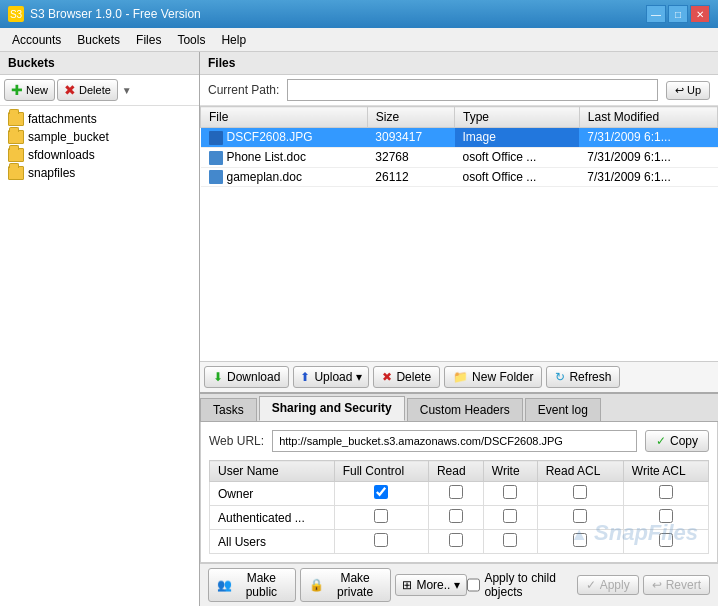 The height and width of the screenshot is (606, 718). What do you see at coordinates (316, 585) in the screenshot?
I see `lock-icon: 🔒` at bounding box center [316, 585].